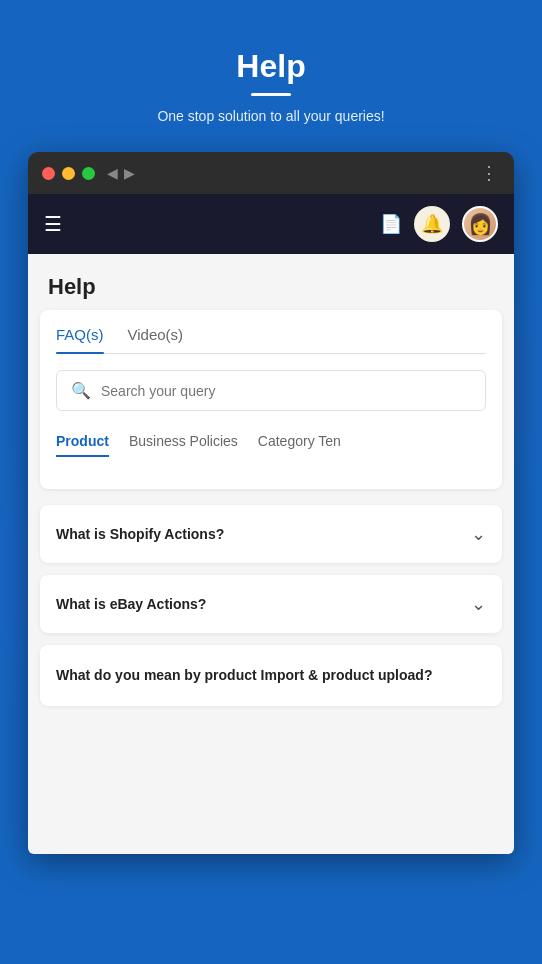 This screenshot has width=542, height=964. I want to click on cat-tab-product: Product, so click(82, 442).